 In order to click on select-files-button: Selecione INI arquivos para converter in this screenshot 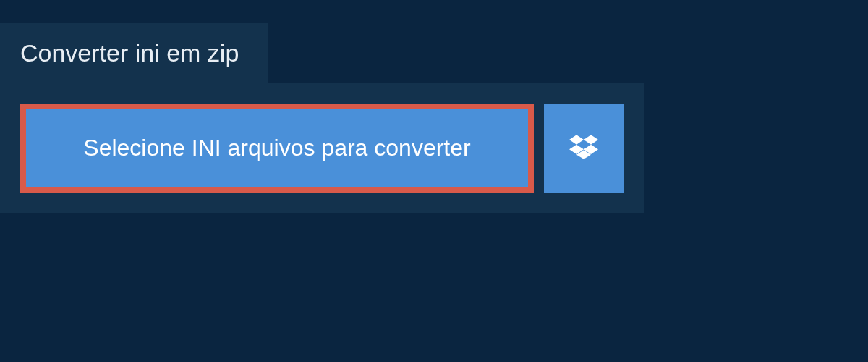, I will do `click(277, 148)`.